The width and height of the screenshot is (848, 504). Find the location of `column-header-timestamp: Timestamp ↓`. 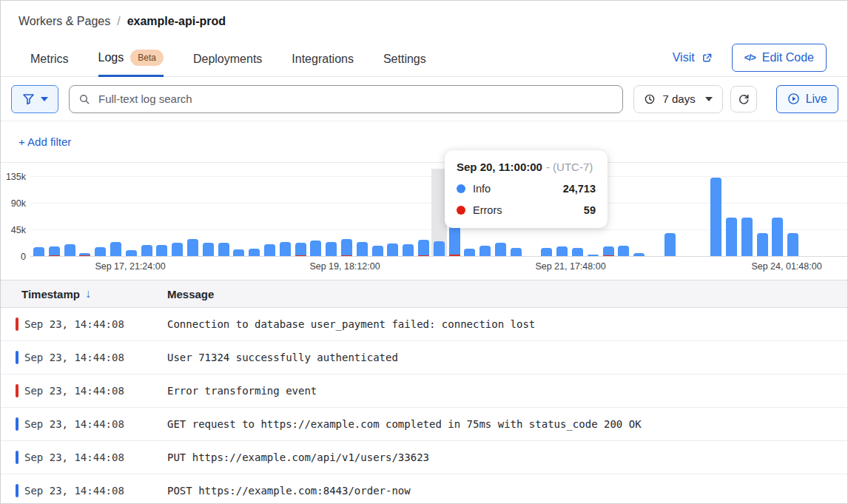

column-header-timestamp: Timestamp ↓ is located at coordinates (84, 294).